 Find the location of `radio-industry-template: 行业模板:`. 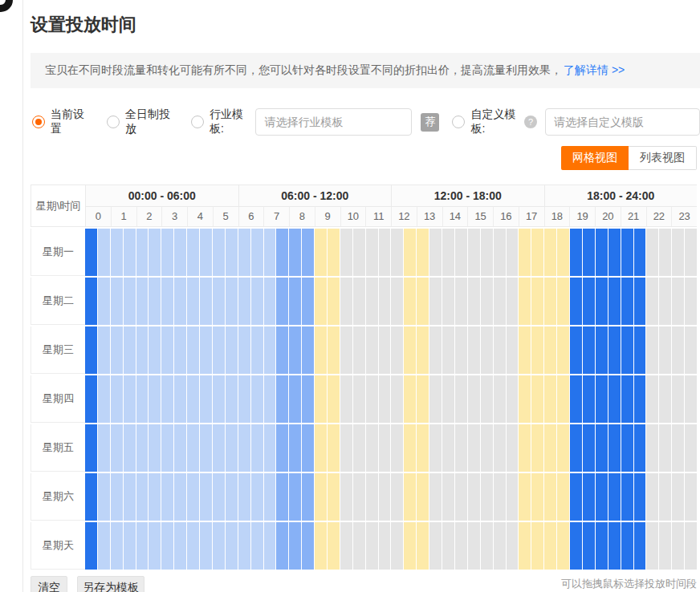

radio-industry-template: 行业模板: is located at coordinates (220, 122).